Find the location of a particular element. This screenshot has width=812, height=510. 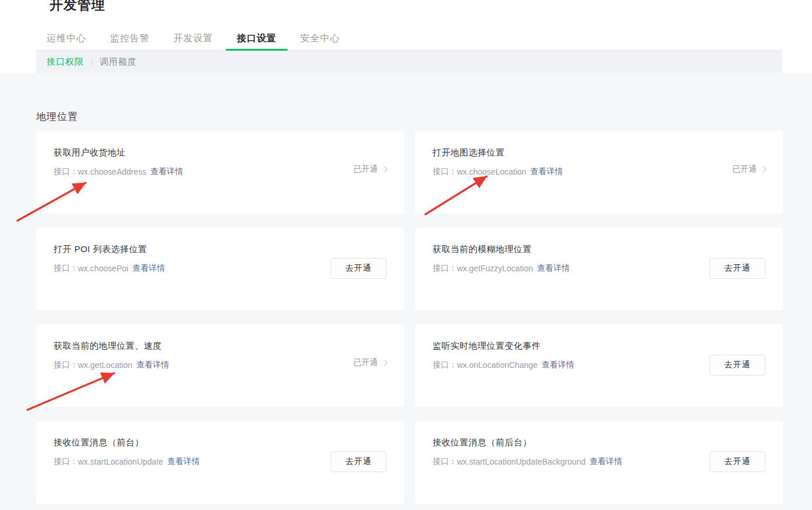

api-card-3: 获取当前的模糊地理位置 接口：wx.getFuzzyLocation 查看详情 … is located at coordinates (599, 269).